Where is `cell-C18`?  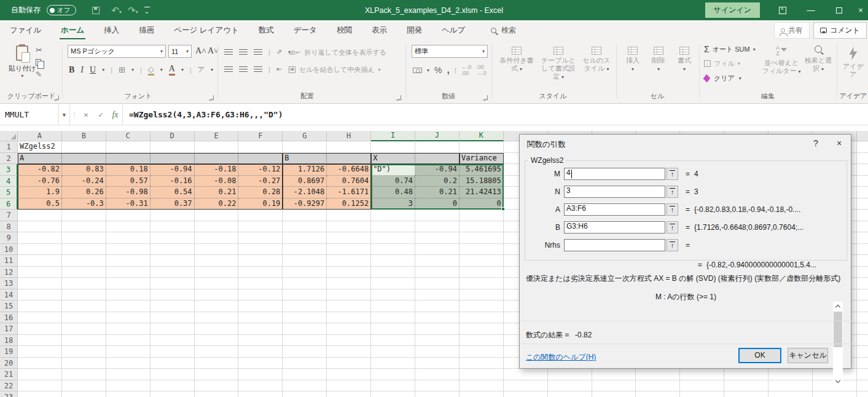 cell-C18 is located at coordinates (128, 340).